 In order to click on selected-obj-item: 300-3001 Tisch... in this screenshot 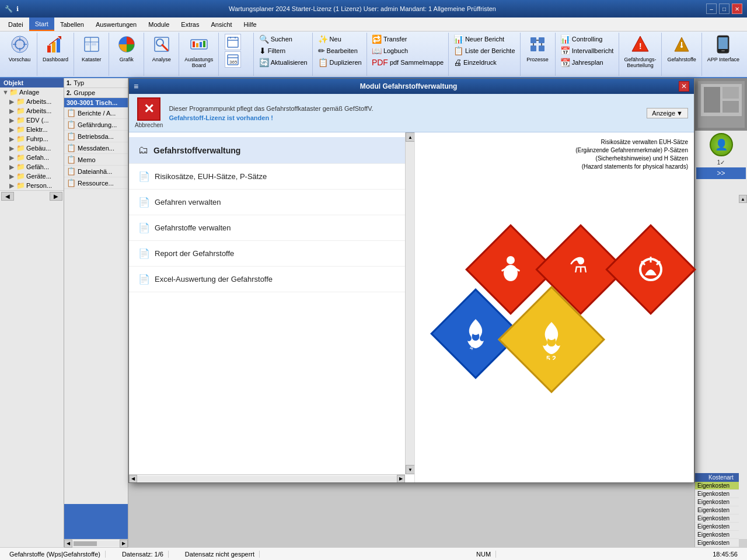, I will do `click(96, 103)`.